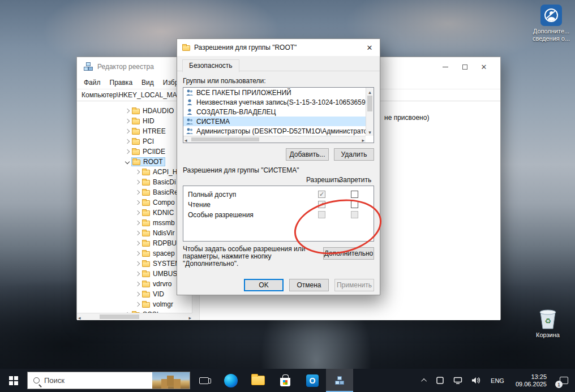 The height and width of the screenshot is (392, 575). I want to click on deny-checkbox-full-control, so click(354, 195).